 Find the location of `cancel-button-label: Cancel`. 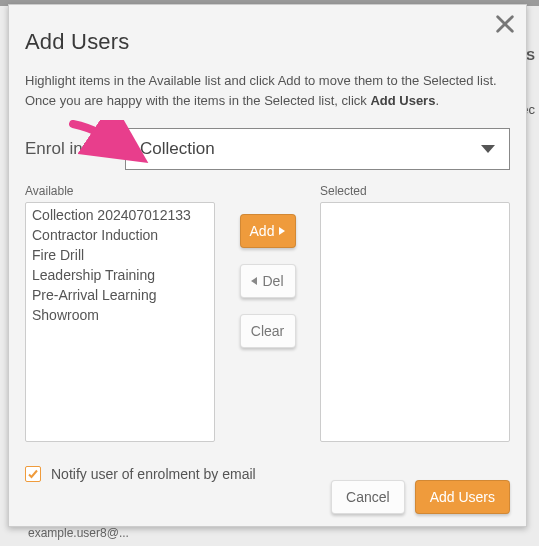

cancel-button-label: Cancel is located at coordinates (368, 497).